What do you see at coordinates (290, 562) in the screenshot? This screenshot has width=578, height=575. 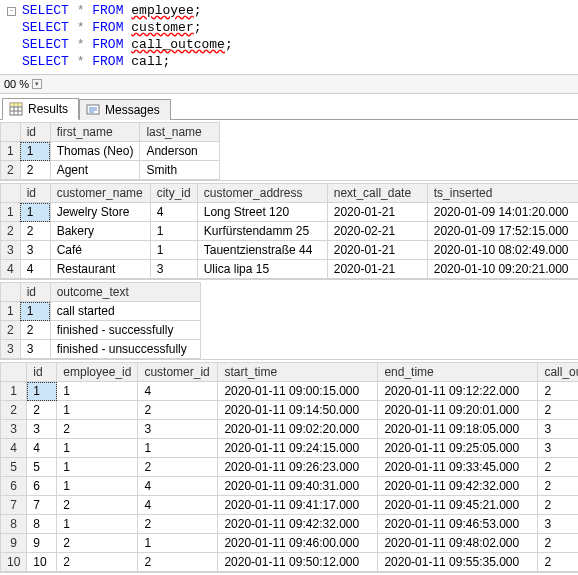 I see `table-row: 1010222020-01-11 09:50:12.0002020-01-11 …` at bounding box center [290, 562].